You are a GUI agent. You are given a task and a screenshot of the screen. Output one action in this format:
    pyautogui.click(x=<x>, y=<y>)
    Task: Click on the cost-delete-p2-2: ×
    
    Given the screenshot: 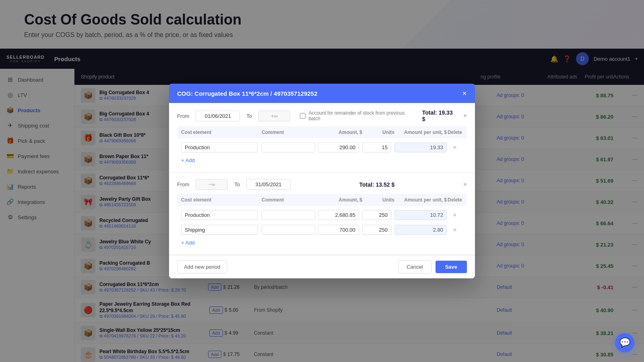 What is the action you would take?
    pyautogui.click(x=455, y=230)
    